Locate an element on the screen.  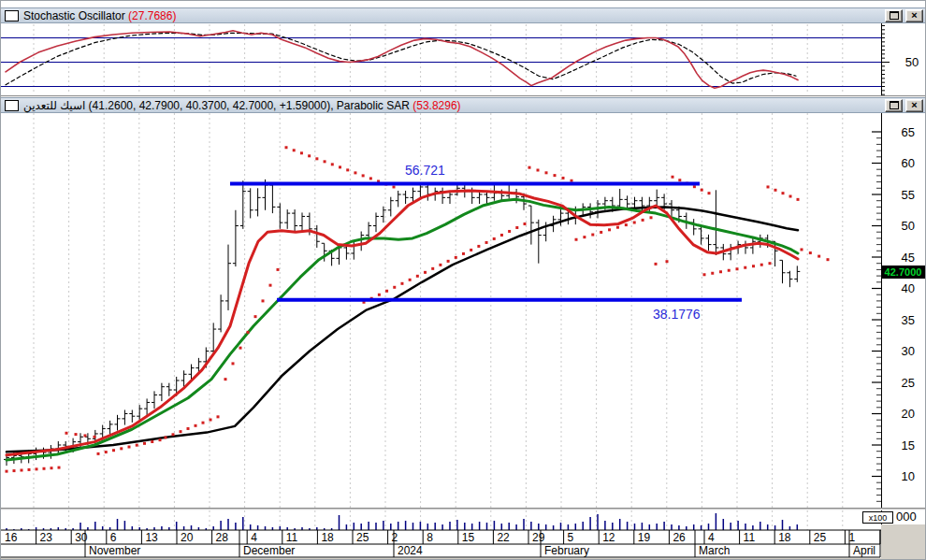
svg-text: 50 is located at coordinates (908, 226).